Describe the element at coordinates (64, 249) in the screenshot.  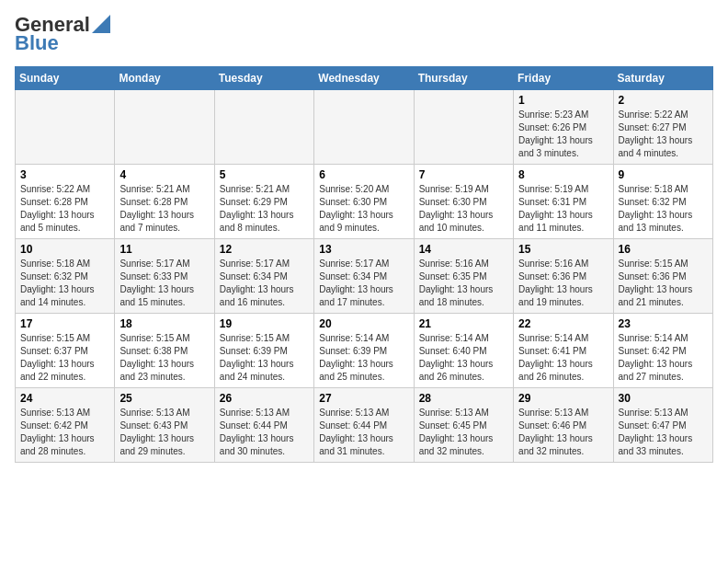
I see `day-number: 10` at that location.